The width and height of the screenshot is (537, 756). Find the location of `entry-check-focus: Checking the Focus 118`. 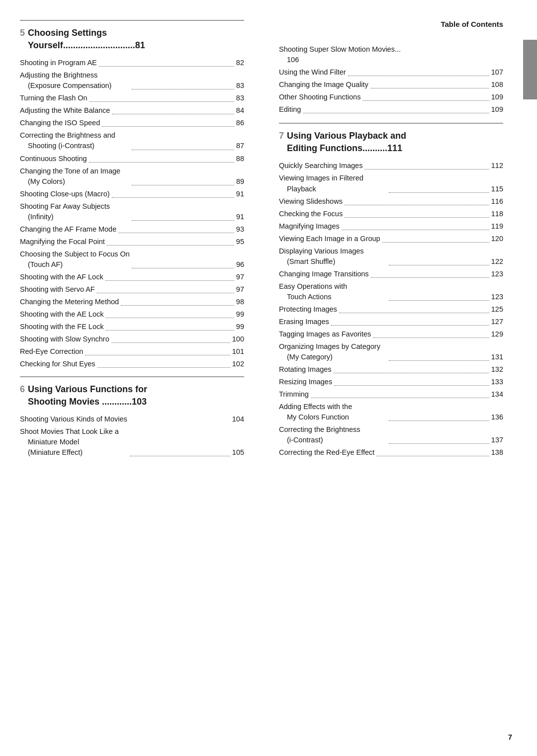

entry-check-focus: Checking the Focus 118 is located at coordinates (391, 214).